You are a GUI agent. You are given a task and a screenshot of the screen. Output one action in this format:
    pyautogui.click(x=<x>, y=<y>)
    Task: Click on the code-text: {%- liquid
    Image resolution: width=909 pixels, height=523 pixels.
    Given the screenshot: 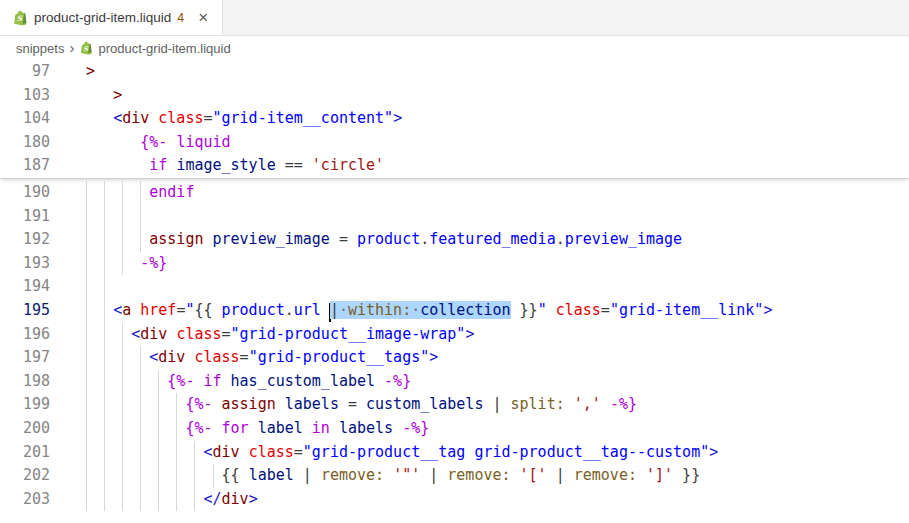 What is the action you would take?
    pyautogui.click(x=150, y=143)
    